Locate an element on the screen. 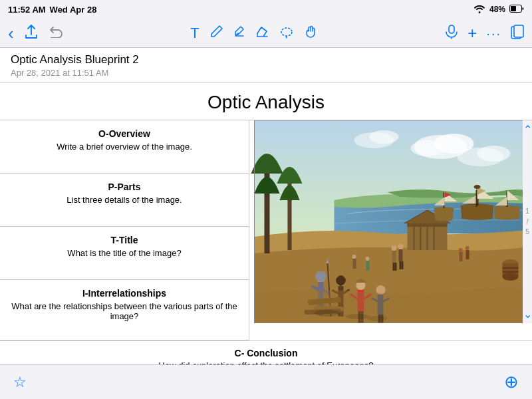 This screenshot has height=399, width=532. document-title: Optic Analysis Blueprint 2 is located at coordinates (266, 60).